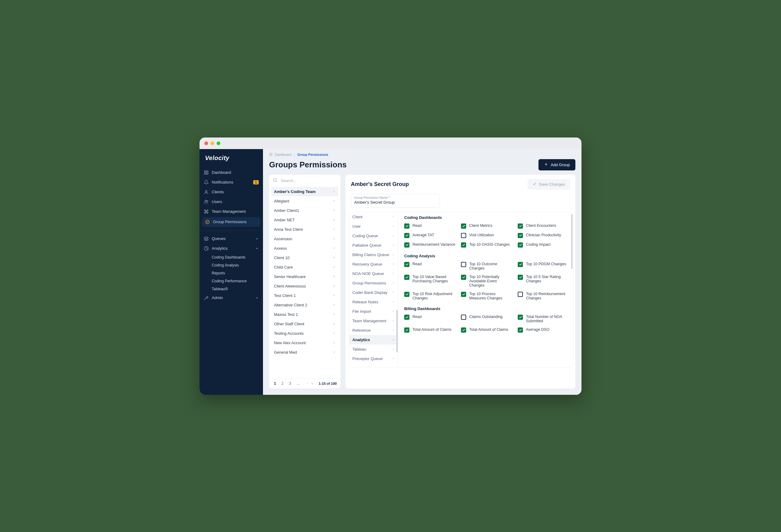  Describe the element at coordinates (374, 330) in the screenshot. I see `category-item: Reference` at that location.